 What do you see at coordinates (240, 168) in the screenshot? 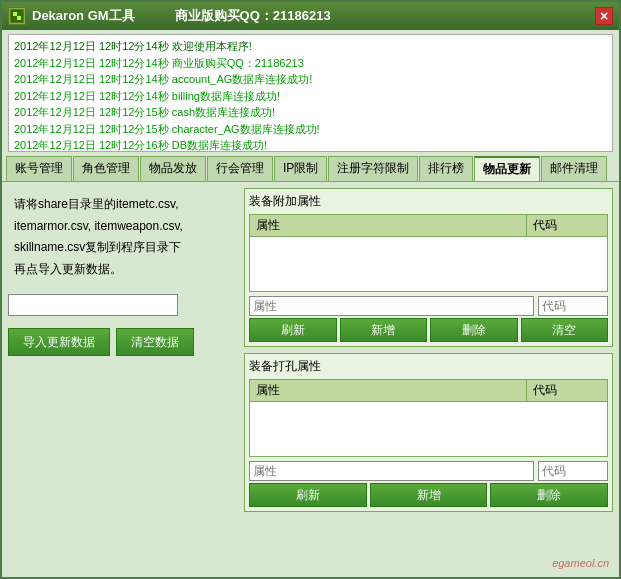
I see `tab-guild: 行会管理` at bounding box center [240, 168].